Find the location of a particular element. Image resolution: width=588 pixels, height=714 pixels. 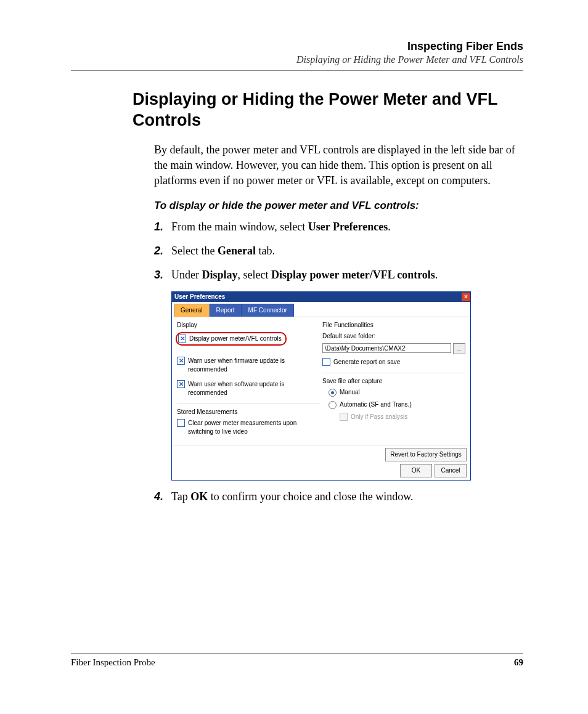

header-subtitle: Displaying or Hiding the Power Meter and… is located at coordinates (297, 60).